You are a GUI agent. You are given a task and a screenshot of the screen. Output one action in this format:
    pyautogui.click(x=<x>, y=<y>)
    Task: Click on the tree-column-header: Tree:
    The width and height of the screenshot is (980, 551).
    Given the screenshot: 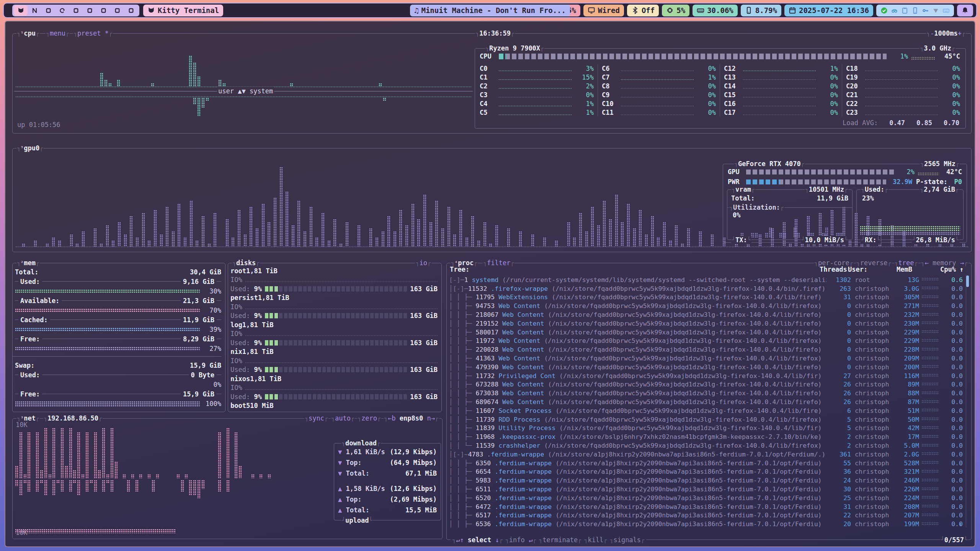 What is the action you would take?
    pyautogui.click(x=635, y=269)
    